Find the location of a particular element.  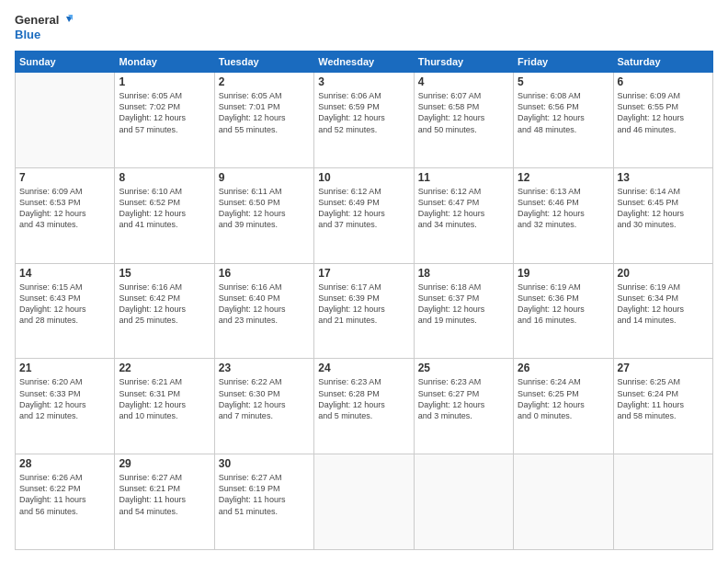

day-number: 30 is located at coordinates (265, 464).